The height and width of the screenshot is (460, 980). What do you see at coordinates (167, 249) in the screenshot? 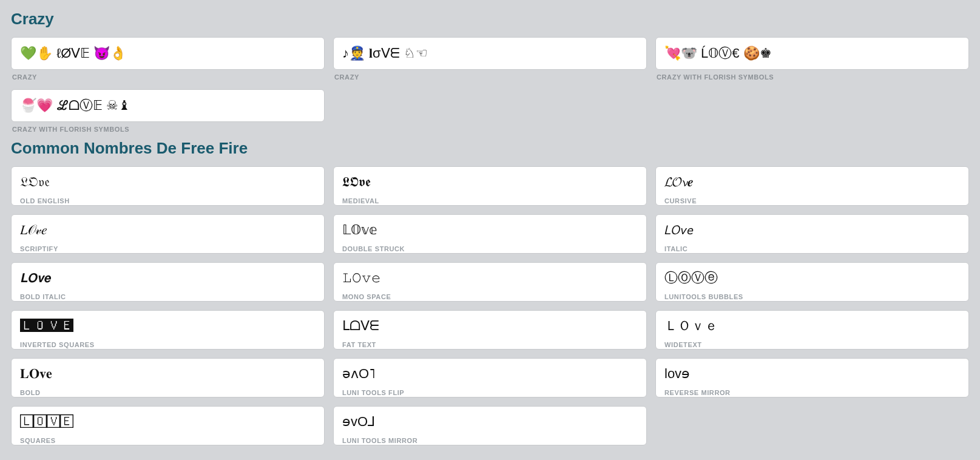
I see `font-label: SCRIPTIFY` at bounding box center [167, 249].